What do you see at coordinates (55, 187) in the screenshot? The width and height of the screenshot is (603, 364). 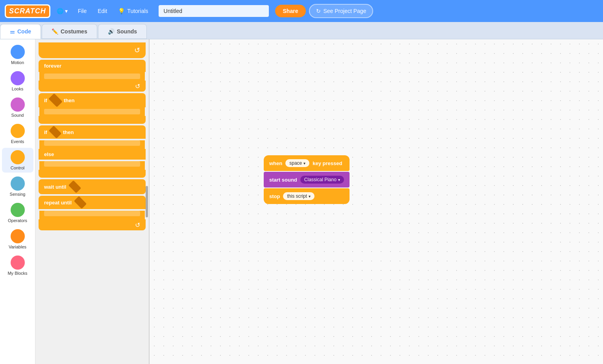 I see `wait-until-label: wait until` at bounding box center [55, 187].